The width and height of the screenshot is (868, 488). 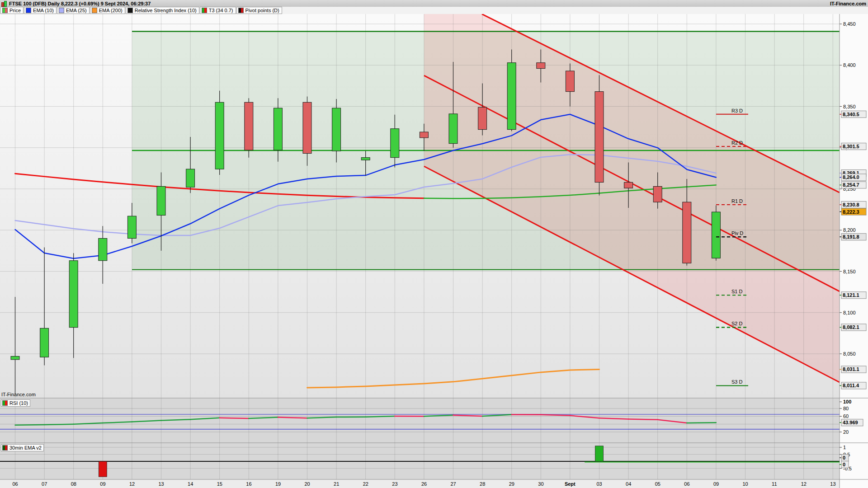 What do you see at coordinates (844, 447) in the screenshot?
I see `hist-tick-label: 1` at bounding box center [844, 447].